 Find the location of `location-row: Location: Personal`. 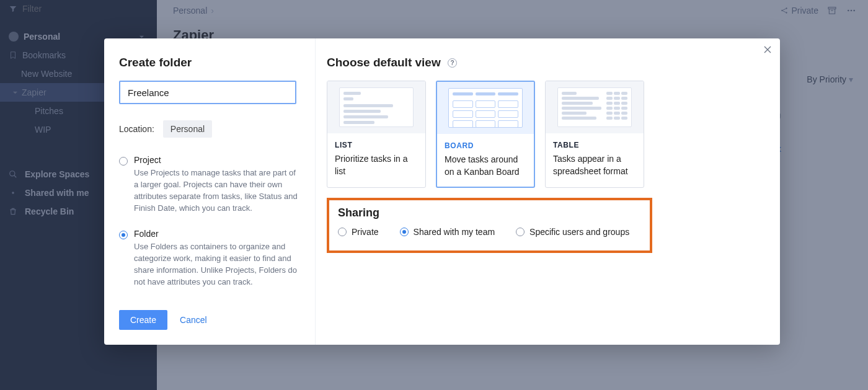

location-row: Location: Personal is located at coordinates (210, 129).